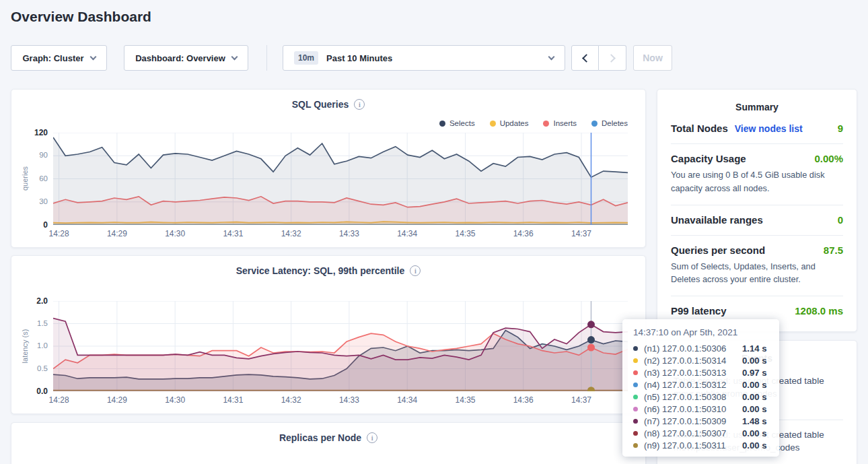 The height and width of the screenshot is (464, 868). Describe the element at coordinates (186, 58) in the screenshot. I see `dashboard-dropdown: Dashboard: Overview` at that location.